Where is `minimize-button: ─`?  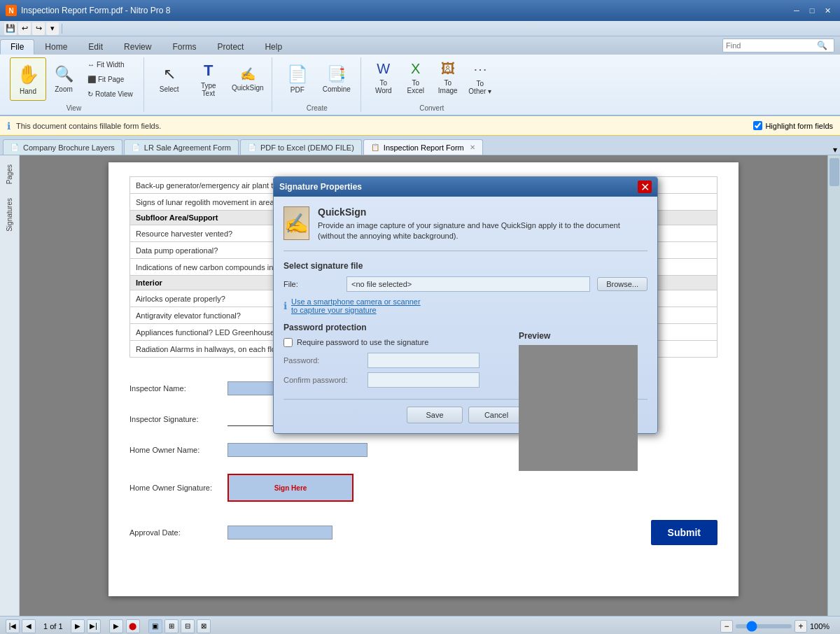 minimize-button: ─ is located at coordinates (797, 10).